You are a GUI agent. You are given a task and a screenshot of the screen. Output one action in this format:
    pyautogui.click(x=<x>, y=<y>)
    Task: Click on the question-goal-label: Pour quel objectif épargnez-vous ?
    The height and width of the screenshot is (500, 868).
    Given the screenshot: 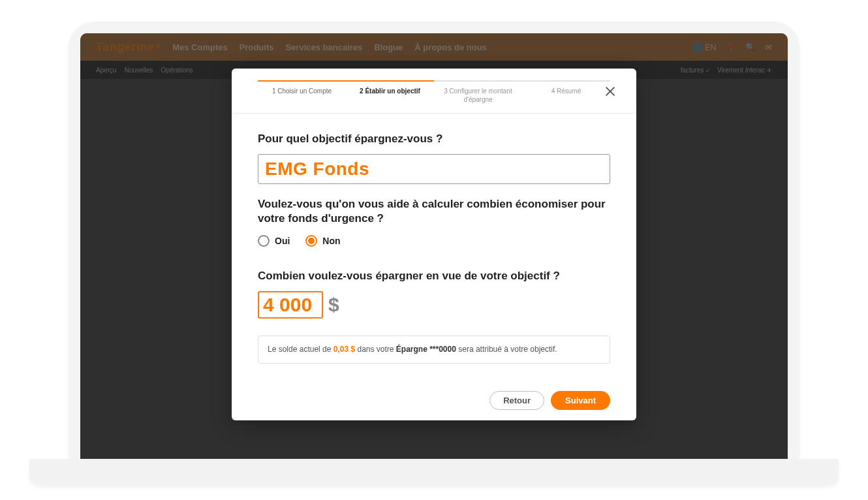 What is the action you would take?
    pyautogui.click(x=434, y=139)
    